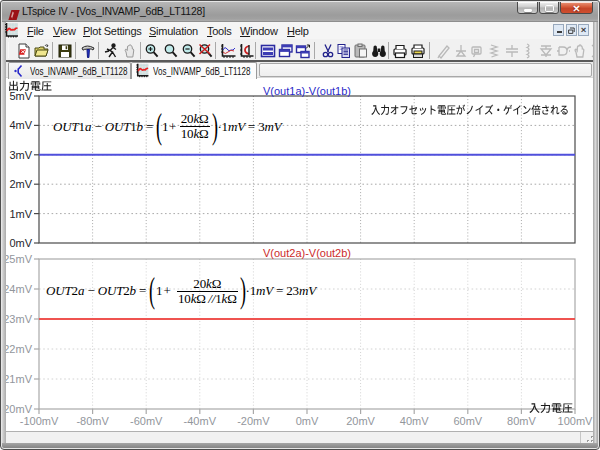 This screenshot has width=600, height=450. Describe the element at coordinates (40, 421) in the screenshot. I see `svg-text: -100mV` at that location.